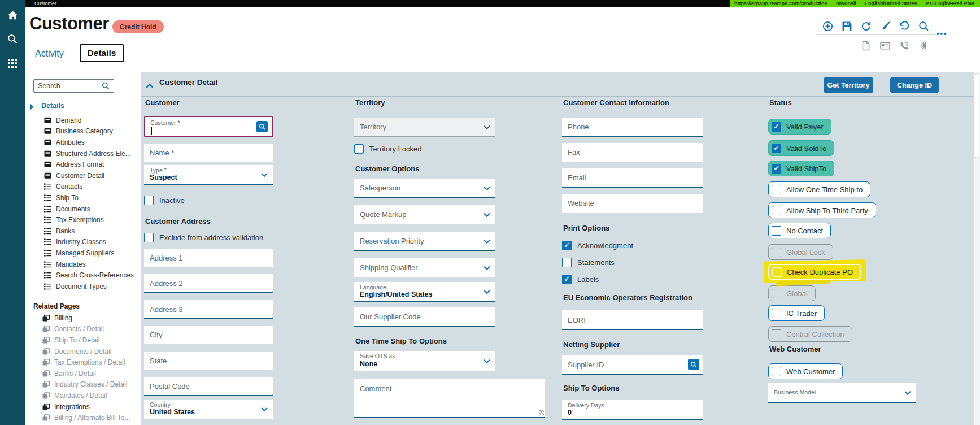  What do you see at coordinates (208, 387) in the screenshot?
I see `postal-code-field: Postal Code` at bounding box center [208, 387].